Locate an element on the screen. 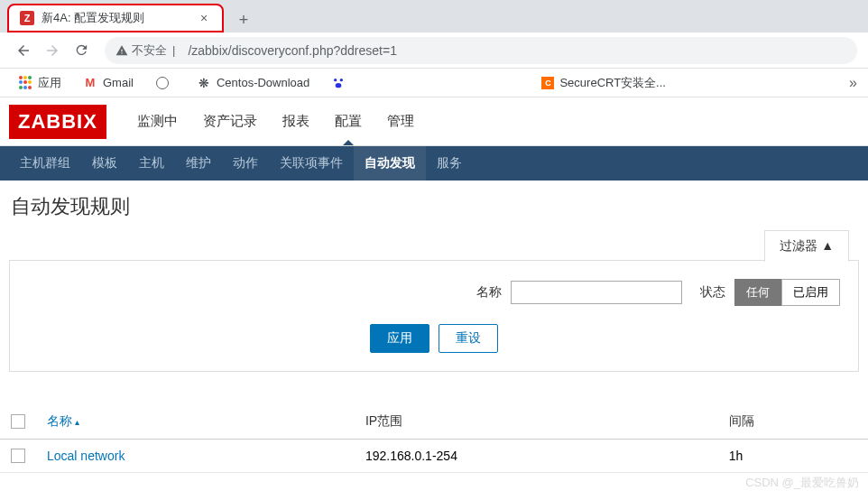 The image size is (868, 500). securecrt-bookmark: C SecureCRT安装全... is located at coordinates (604, 83).